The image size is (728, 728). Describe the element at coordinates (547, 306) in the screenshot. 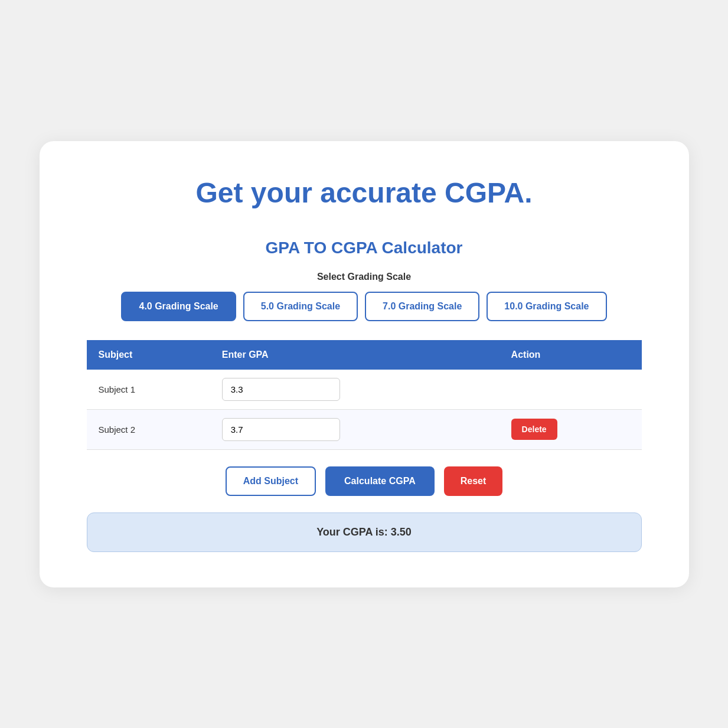

I see `scale-btn-10: 10.0 Grading Scale` at that location.